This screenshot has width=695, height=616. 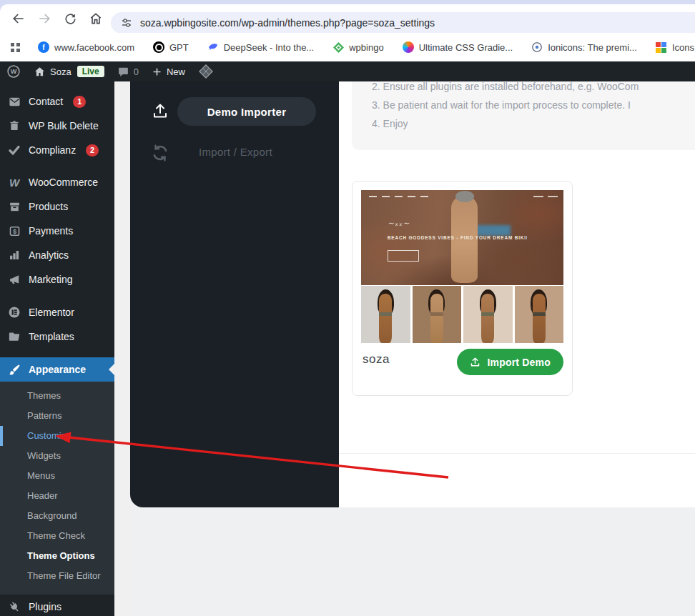 What do you see at coordinates (511, 362) in the screenshot?
I see `import-demo-button: Import Demo` at bounding box center [511, 362].